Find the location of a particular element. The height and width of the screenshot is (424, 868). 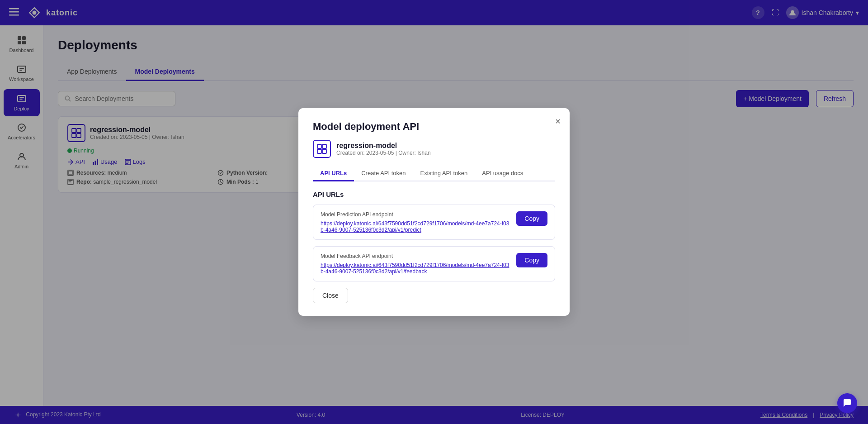

modal-tab-create-token: Create API token is located at coordinates (383, 174).